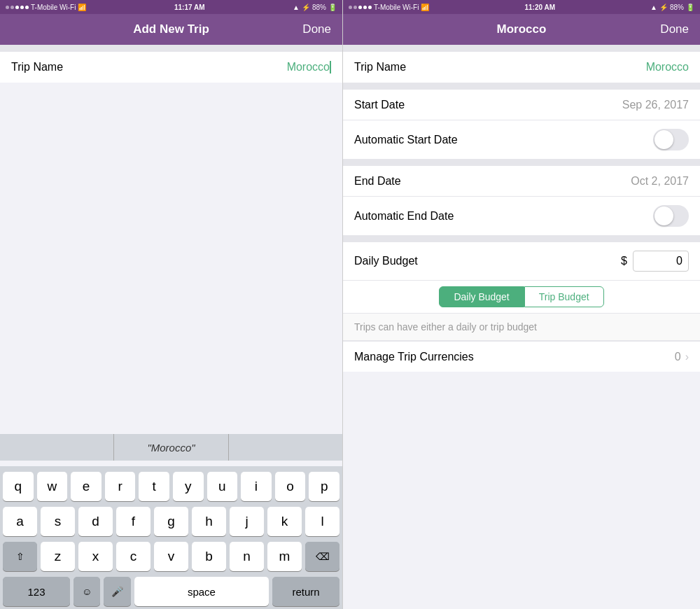 The height and width of the screenshot is (609, 700). What do you see at coordinates (309, 67) in the screenshot?
I see `trip-name-value-left: Morocco` at bounding box center [309, 67].